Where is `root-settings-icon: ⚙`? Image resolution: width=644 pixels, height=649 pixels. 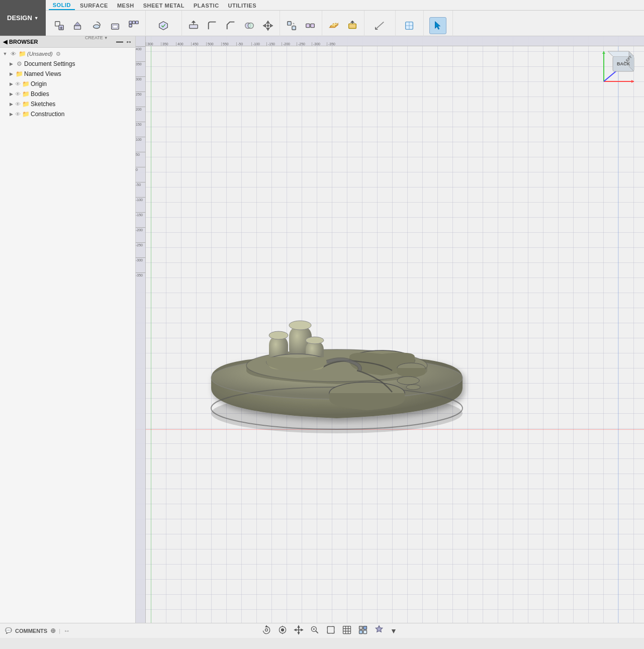
root-settings-icon: ⚙ is located at coordinates (58, 54).